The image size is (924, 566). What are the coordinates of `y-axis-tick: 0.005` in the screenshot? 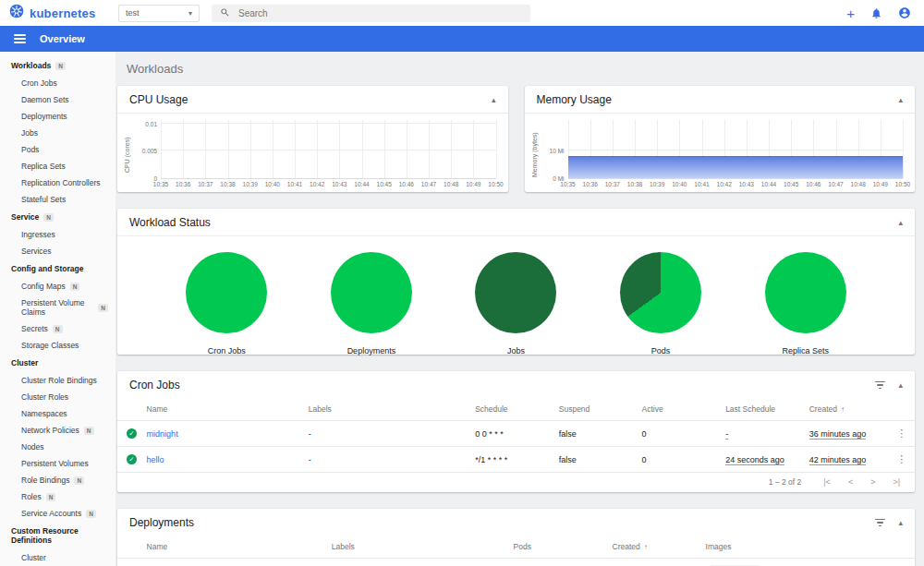 It's located at (144, 151).